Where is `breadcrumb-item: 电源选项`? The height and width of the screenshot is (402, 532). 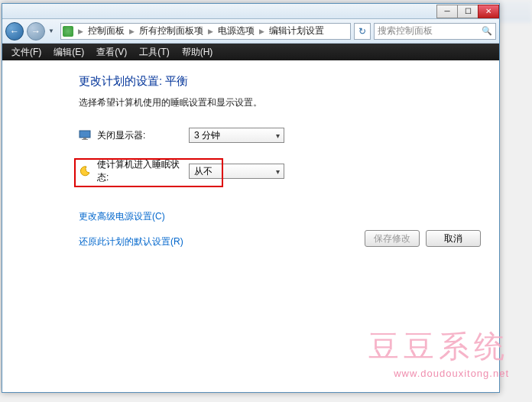 breadcrumb-item: 电源选项 is located at coordinates (236, 31).